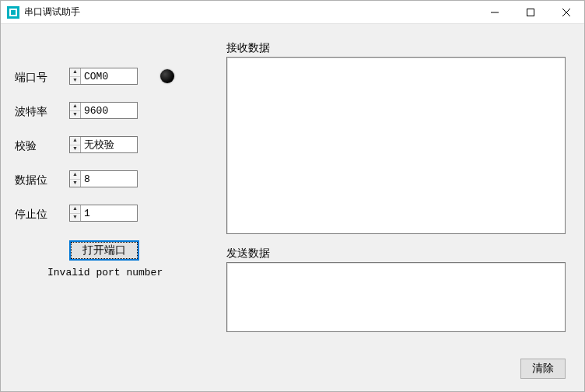  Describe the element at coordinates (248, 254) in the screenshot. I see `label-tx: 发送数据` at that location.